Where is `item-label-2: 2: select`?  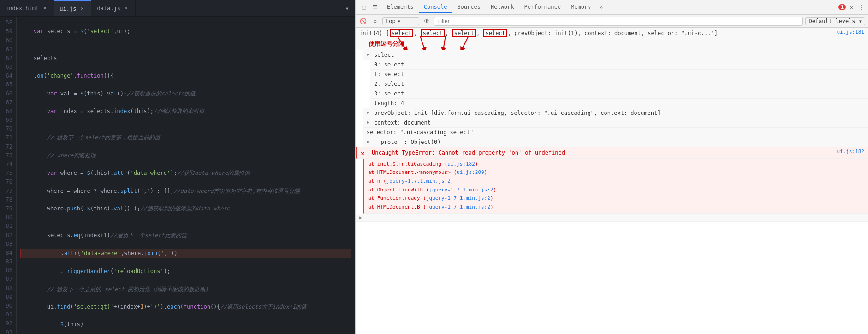 item-label-2: 2: select is located at coordinates (389, 84).